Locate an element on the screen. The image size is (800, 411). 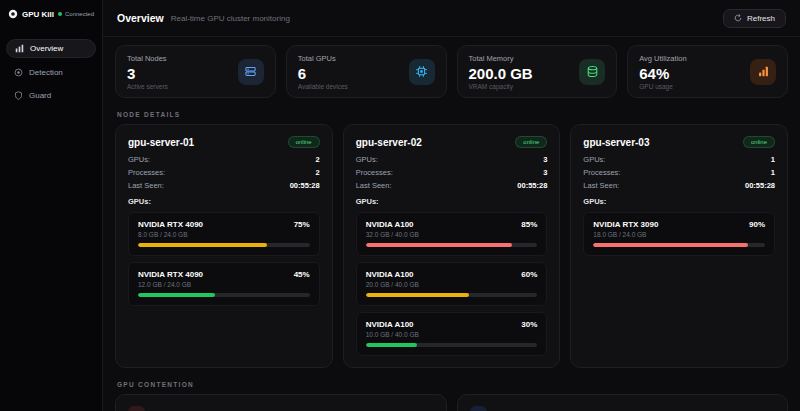
stats-row: Total Nodes 3 Active servers Total GPUs … is located at coordinates (452, 68).